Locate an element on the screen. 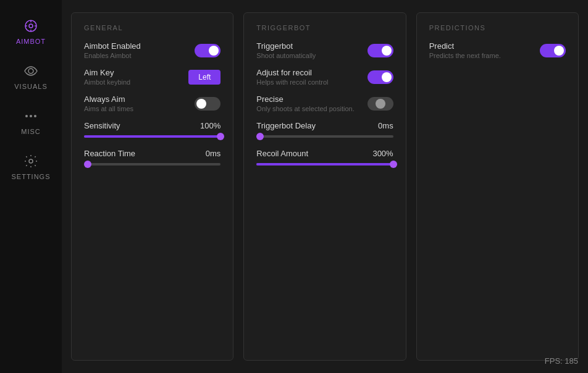  precise-desc: Only shoots at selected position. is located at coordinates (305, 109).